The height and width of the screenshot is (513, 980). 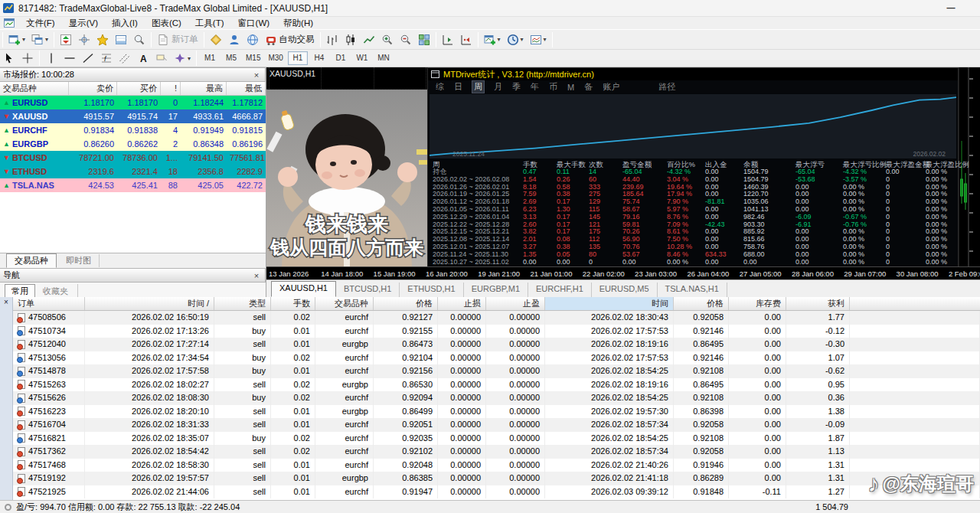 What do you see at coordinates (496, 412) in the screenshot?
I see `order-row: 475162232026.02.02 18:20:10sell0.01eurgb…` at bounding box center [496, 412].